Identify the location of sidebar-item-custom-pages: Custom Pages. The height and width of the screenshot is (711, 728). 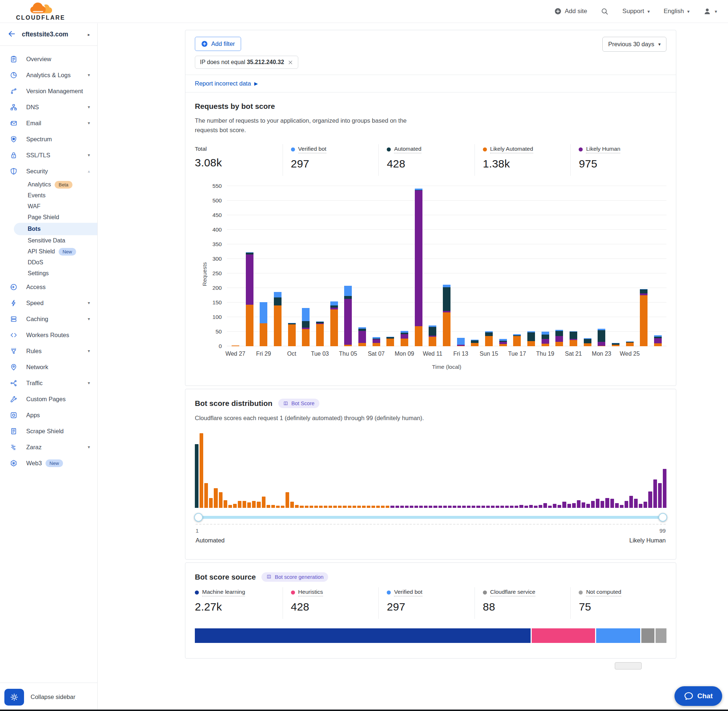
(49, 399).